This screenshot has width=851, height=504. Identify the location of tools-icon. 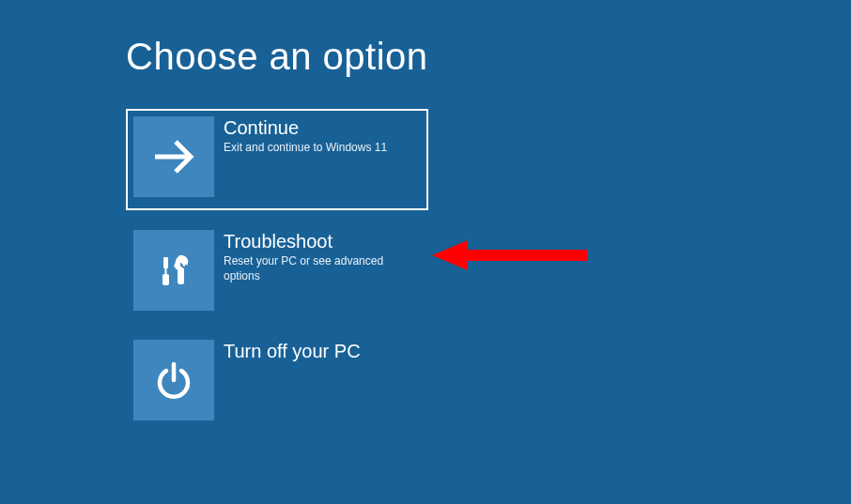
(174, 270).